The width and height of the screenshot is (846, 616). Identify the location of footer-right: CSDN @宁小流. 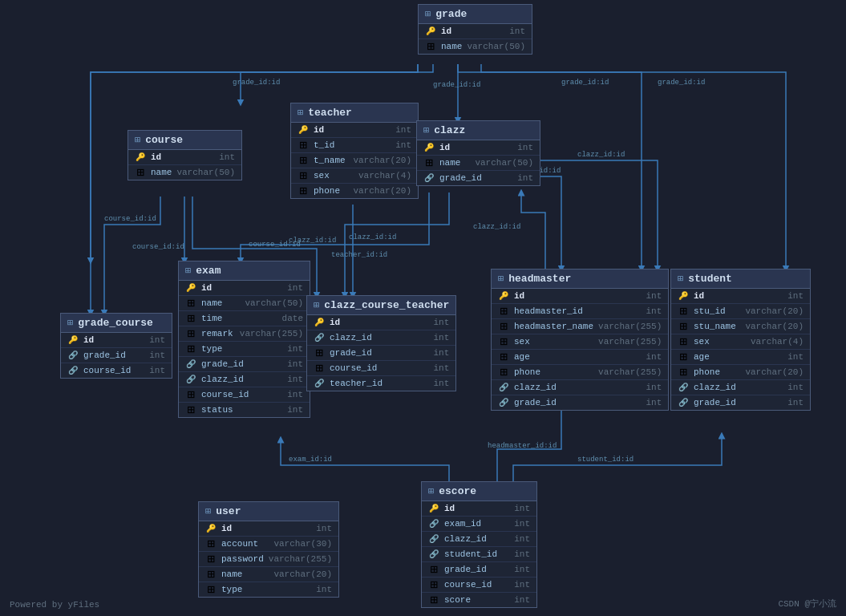
(807, 603).